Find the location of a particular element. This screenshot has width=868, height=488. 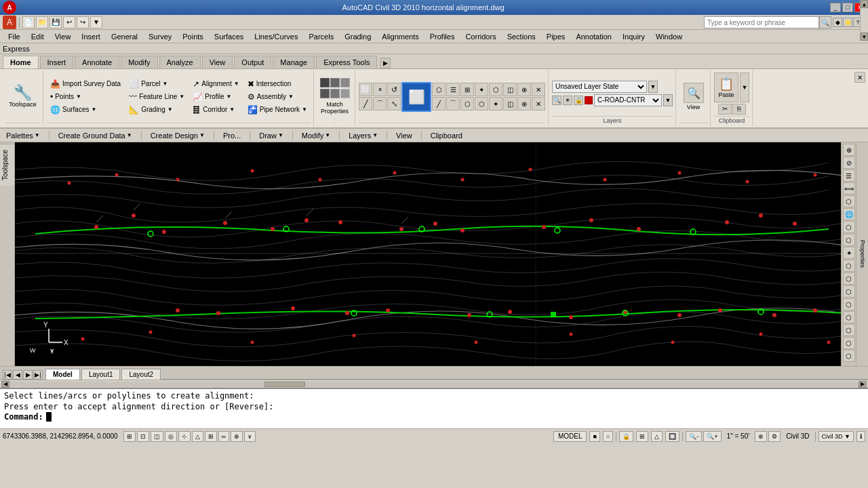

rt-btn-11: ⬡ is located at coordinates (849, 279).